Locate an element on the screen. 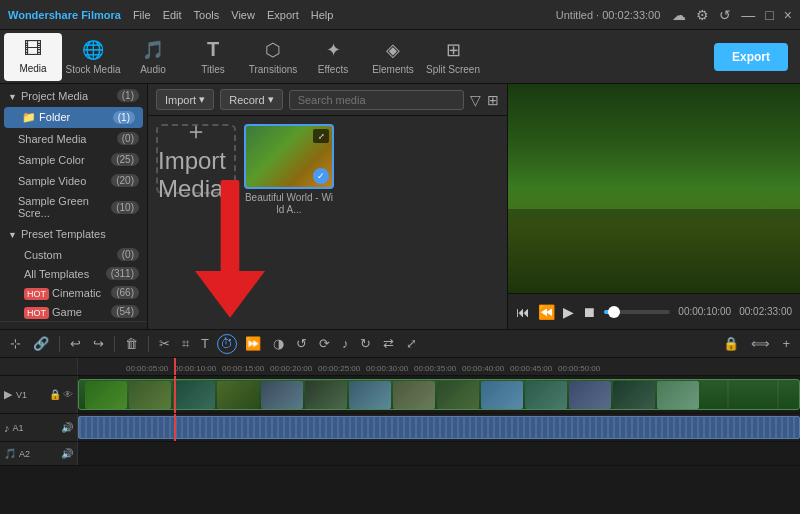 The image size is (800, 514). ai-button: ⟳ is located at coordinates (324, 344).